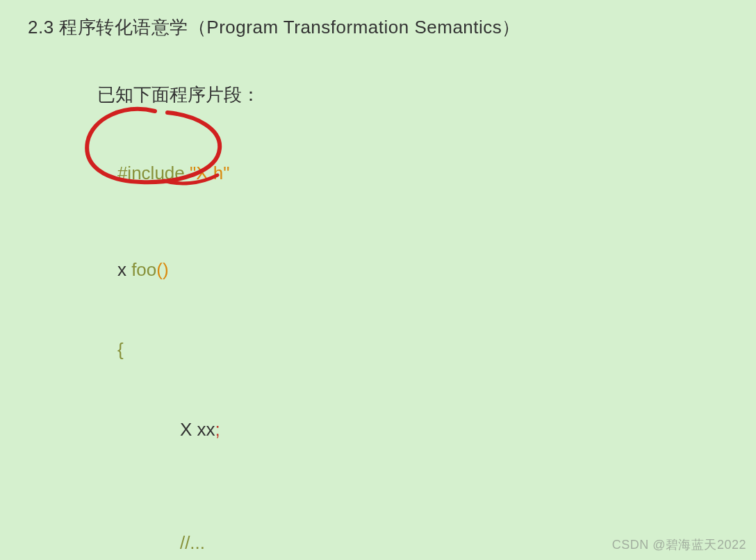  Describe the element at coordinates (192, 543) in the screenshot. I see `comment: //...` at that location.